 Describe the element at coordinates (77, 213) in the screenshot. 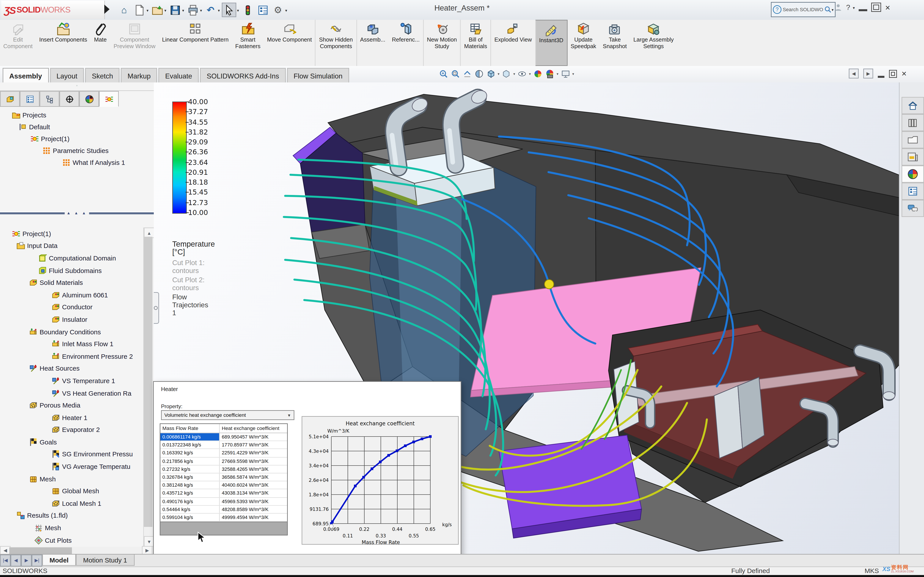

I see `panel-splitter: ▲ ▲ ▲` at that location.